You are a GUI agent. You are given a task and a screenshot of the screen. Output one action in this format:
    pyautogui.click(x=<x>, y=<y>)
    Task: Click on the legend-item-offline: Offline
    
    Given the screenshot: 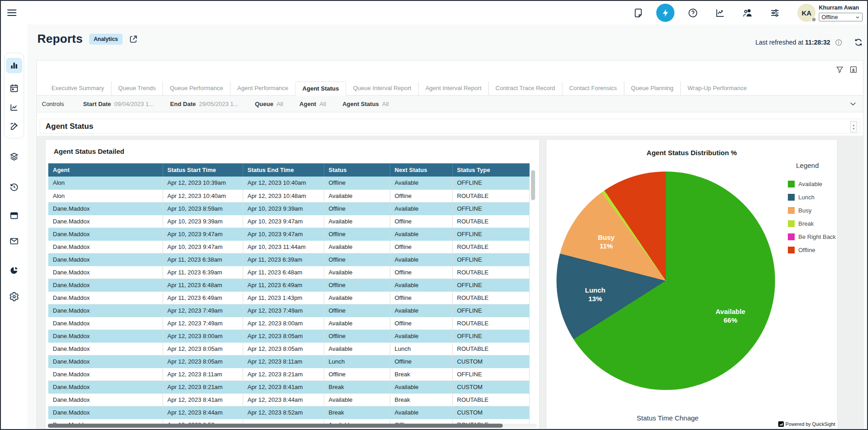 What is the action you would take?
    pyautogui.click(x=812, y=250)
    